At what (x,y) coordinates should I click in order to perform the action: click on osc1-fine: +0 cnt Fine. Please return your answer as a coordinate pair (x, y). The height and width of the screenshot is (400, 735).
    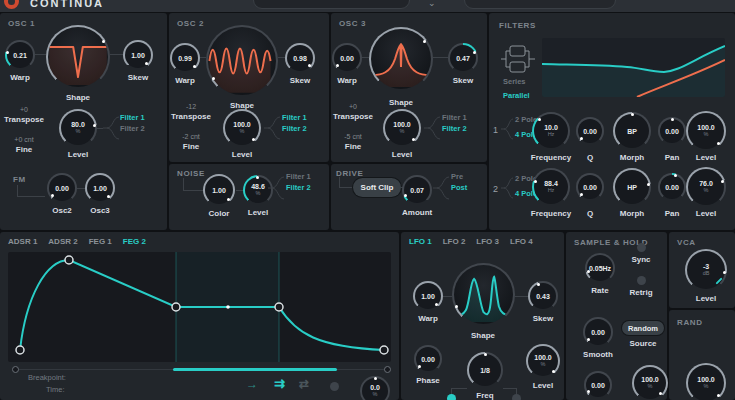
    Looking at the image, I should click on (24, 145).